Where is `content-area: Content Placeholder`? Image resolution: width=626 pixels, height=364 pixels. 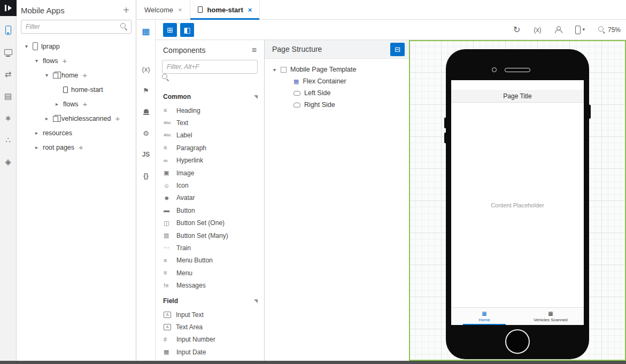
content-area: Content Placeholder is located at coordinates (517, 205).